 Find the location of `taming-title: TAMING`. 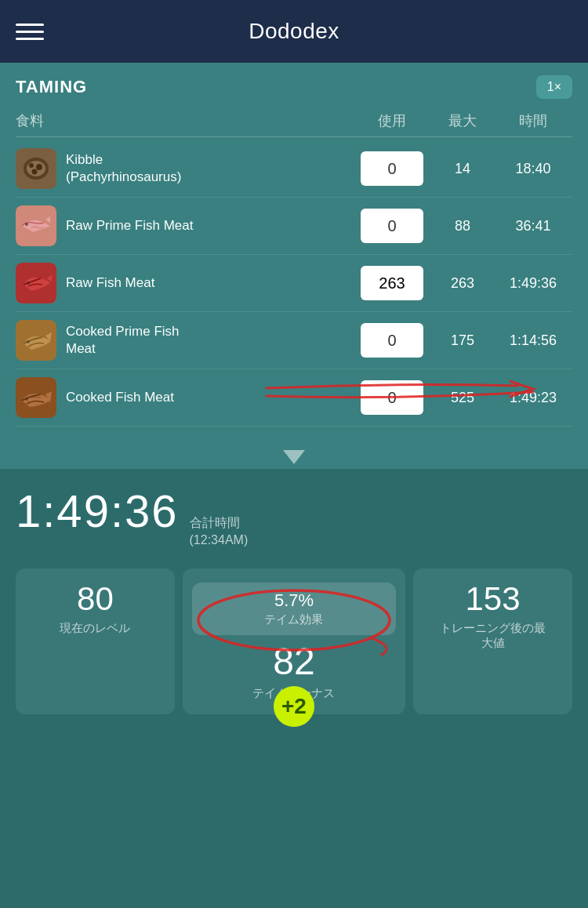

taming-title: TAMING is located at coordinates (52, 87).